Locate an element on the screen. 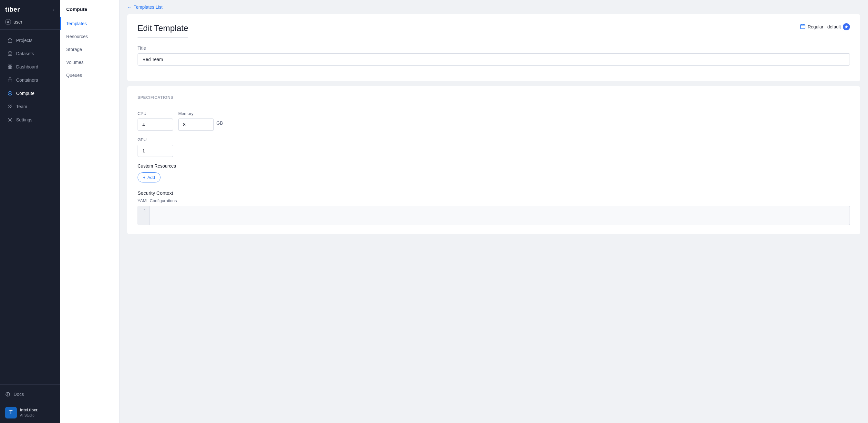 Image resolution: width=868 pixels, height=423 pixels. back-button: ← Templates List is located at coordinates (145, 7).